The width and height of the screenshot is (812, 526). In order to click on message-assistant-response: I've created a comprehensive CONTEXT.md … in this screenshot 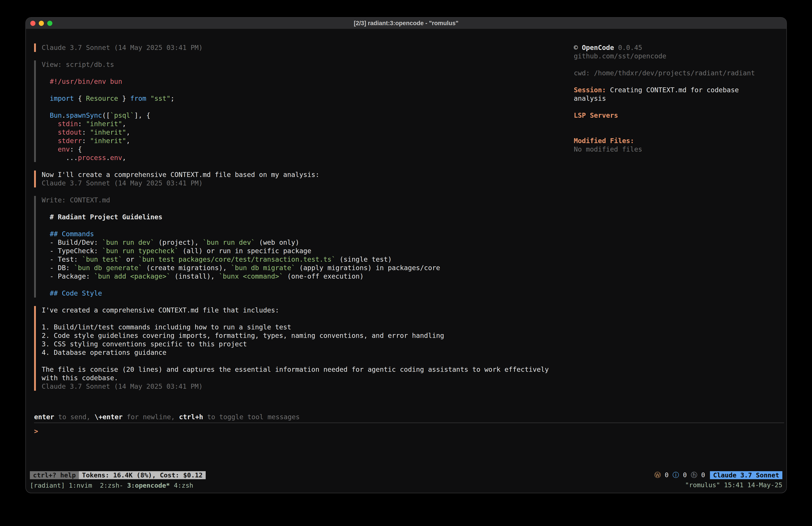, I will do `click(304, 349)`.